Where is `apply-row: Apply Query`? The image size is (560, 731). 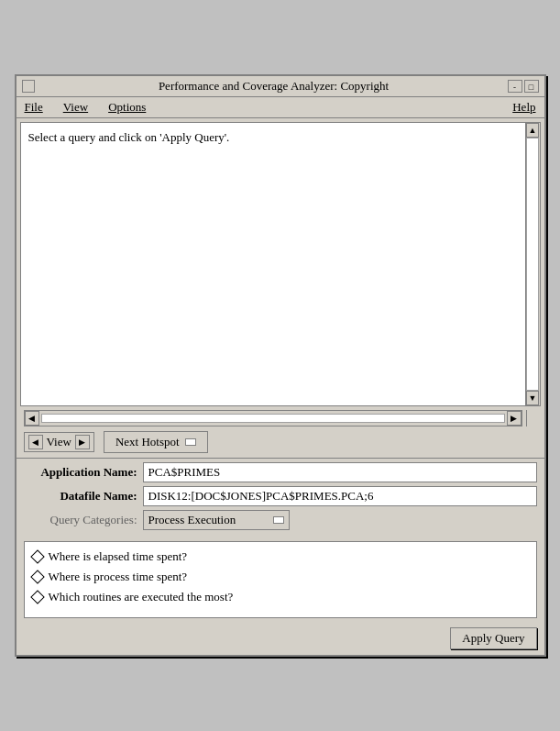
apply-row: Apply Query is located at coordinates (280, 638).